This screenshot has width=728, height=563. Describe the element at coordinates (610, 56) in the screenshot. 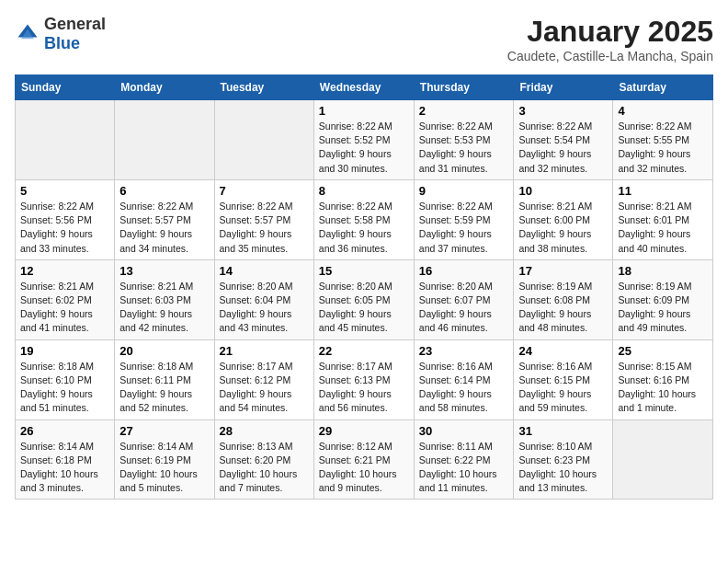

I see `calendar-subtitle: Caudete, Castille-La Mancha, Spain` at that location.